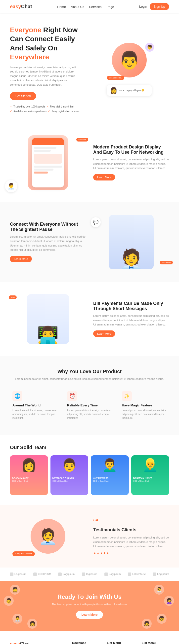  What do you see at coordinates (11, 186) in the screenshot?
I see `product-person-icon: 👨‍💼` at bounding box center [11, 186].